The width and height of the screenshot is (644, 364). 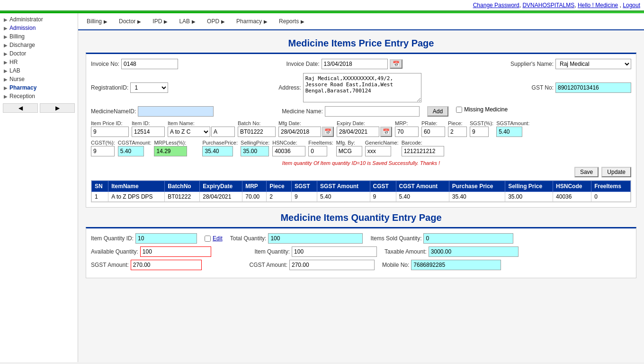 What do you see at coordinates (6, 71) in the screenshot?
I see `sidebar-arrow: ▶` at bounding box center [6, 71].